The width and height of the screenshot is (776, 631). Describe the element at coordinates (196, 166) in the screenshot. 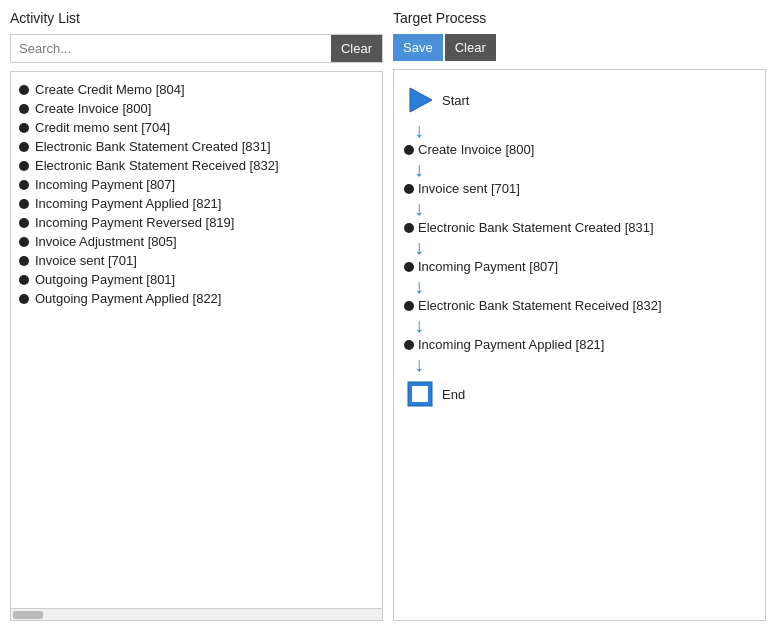

I see `list-item: Electronic Bank Statement Received [832]` at that location.